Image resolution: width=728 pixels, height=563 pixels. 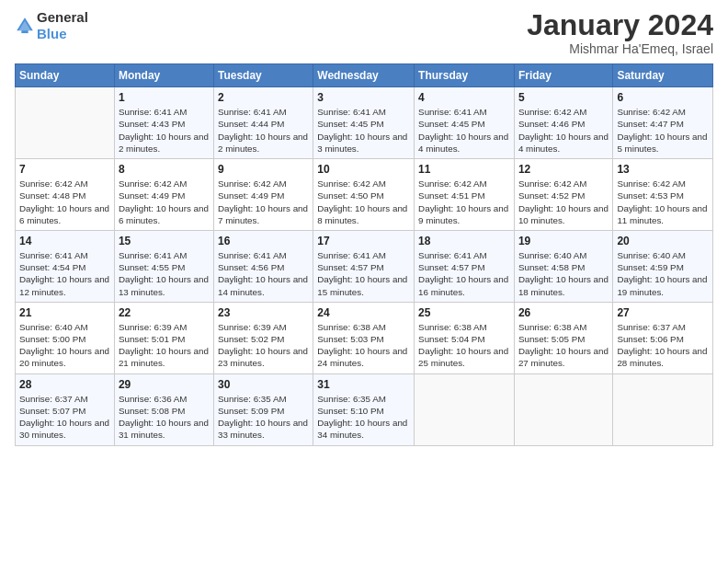 What do you see at coordinates (664, 123) in the screenshot?
I see `day-cell: 6Sunrise: 6:42 AMSunset: 4:47 PMDaylight…` at bounding box center [664, 123].